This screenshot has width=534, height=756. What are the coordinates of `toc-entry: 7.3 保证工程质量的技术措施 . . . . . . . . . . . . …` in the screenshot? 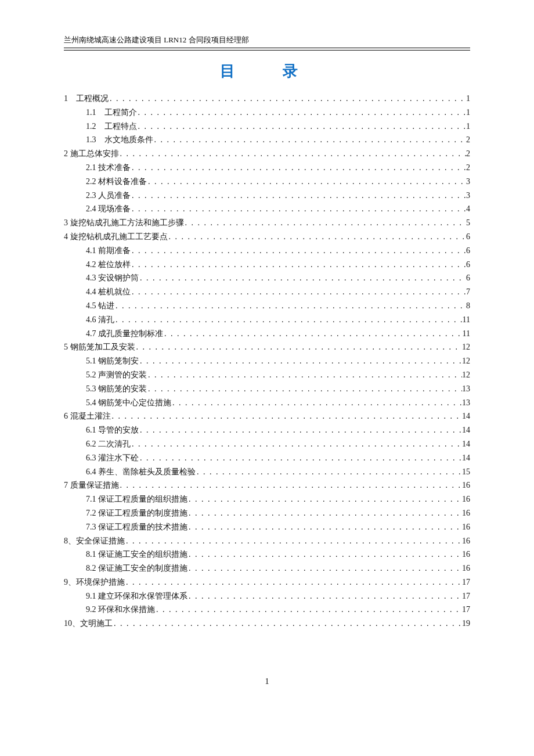 It's located at (267, 527).